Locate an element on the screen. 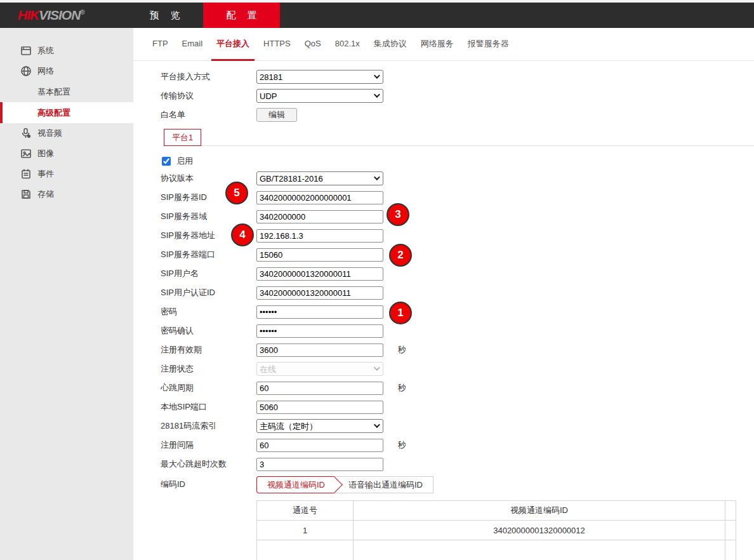  field-label: 平台接入方式 is located at coordinates (208, 77).